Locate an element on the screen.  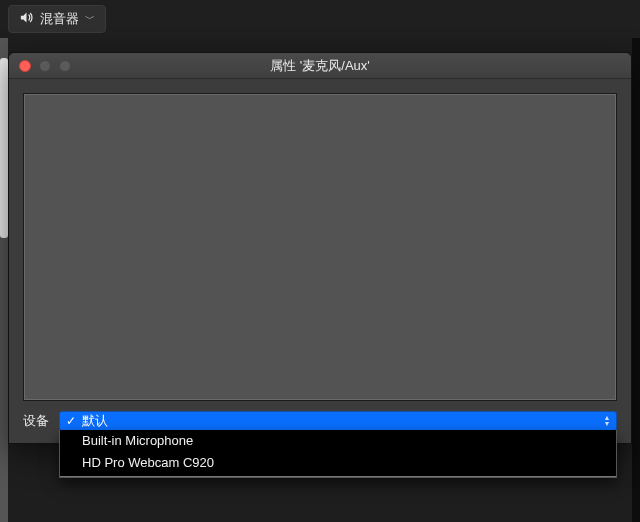
top-toolbar: 混音器 ﹀ is located at coordinates (320, 19).